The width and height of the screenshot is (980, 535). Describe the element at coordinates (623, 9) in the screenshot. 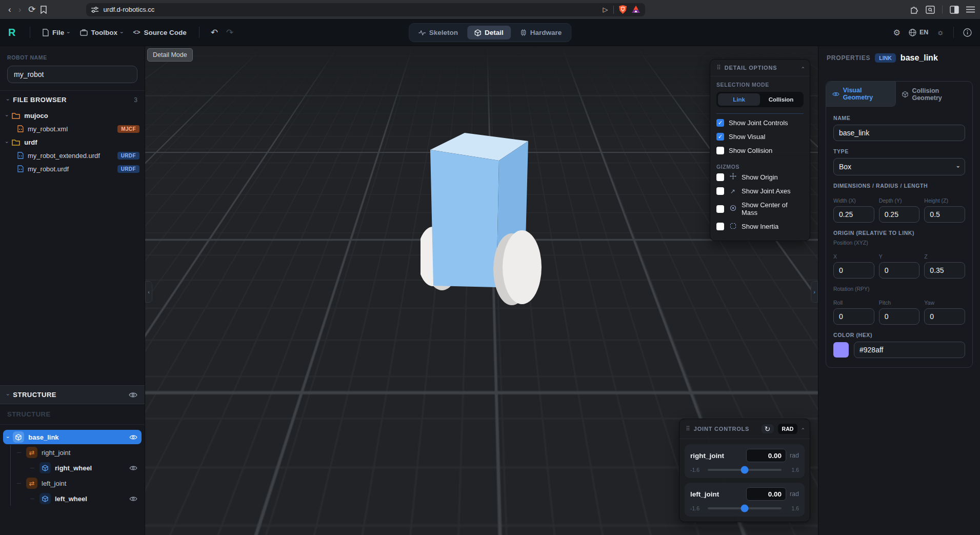

I see `brave-shield-icon` at that location.